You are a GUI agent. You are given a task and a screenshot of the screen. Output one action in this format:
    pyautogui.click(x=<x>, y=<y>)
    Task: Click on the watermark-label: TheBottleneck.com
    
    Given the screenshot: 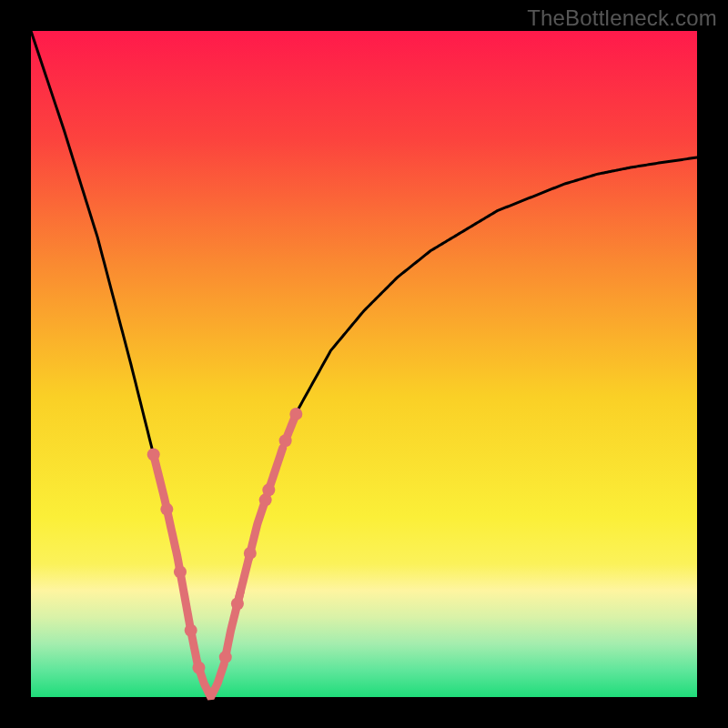 What is the action you would take?
    pyautogui.click(x=622, y=18)
    